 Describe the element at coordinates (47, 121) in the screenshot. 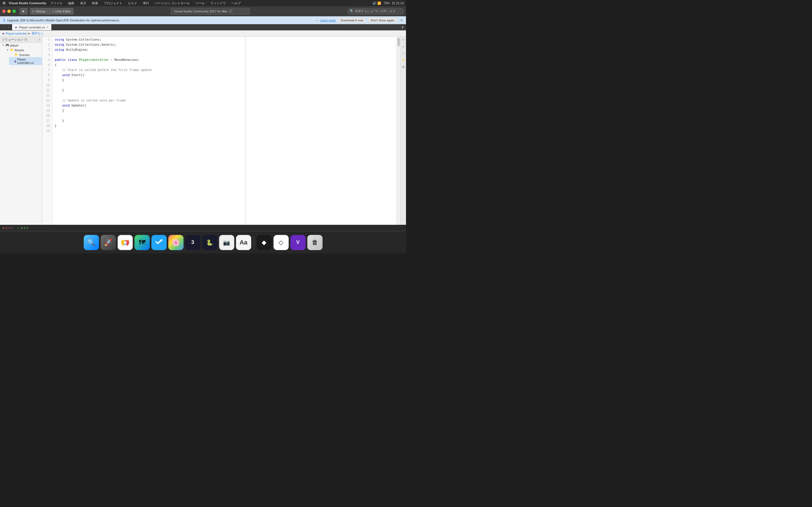

I see `line-number-17: 17` at that location.